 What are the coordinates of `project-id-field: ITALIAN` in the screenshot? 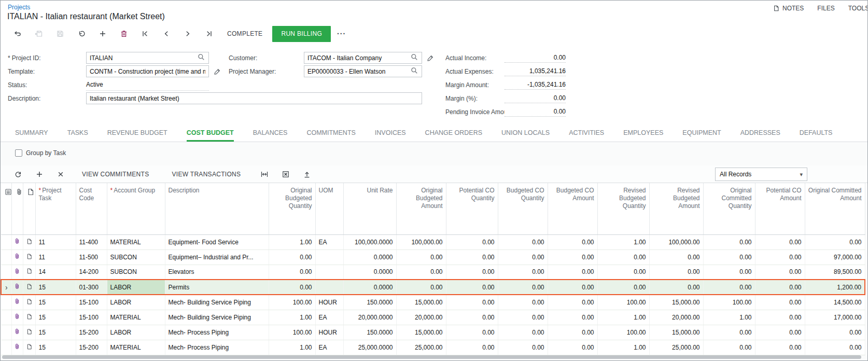 It's located at (147, 58).